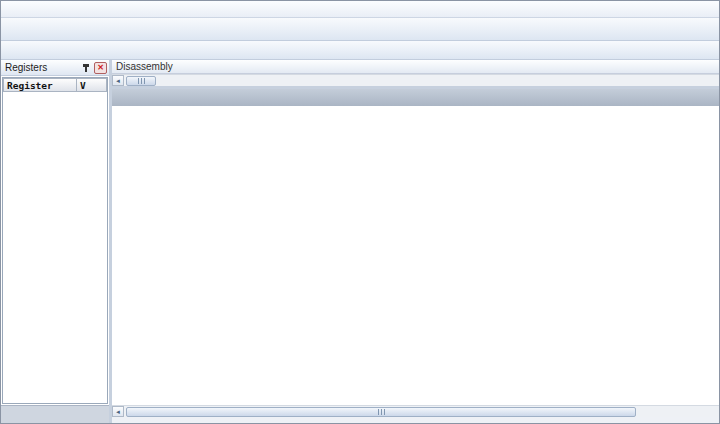 This screenshot has height=424, width=720. What do you see at coordinates (416, 67) in the screenshot?
I see `disassembly-title: Disassembly` at bounding box center [416, 67].